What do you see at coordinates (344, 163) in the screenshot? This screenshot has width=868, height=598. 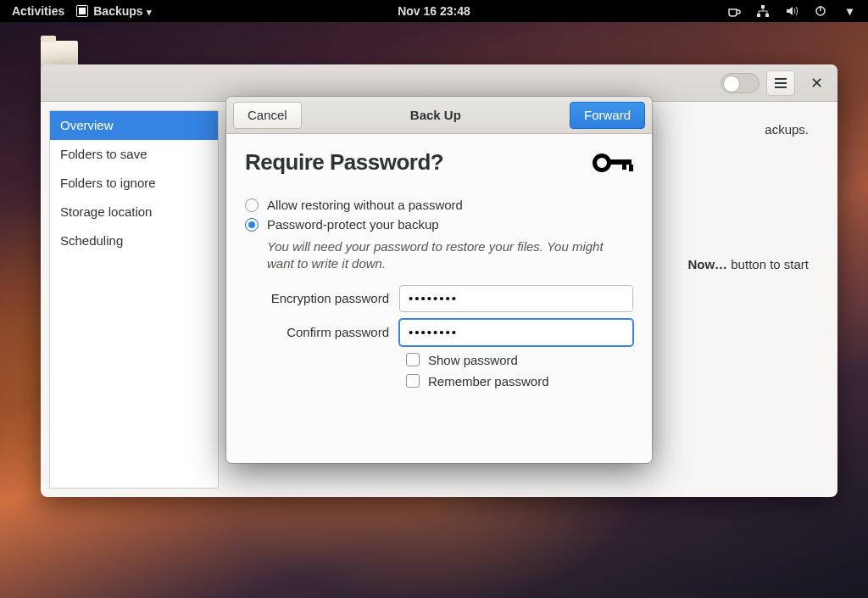 I see `dialog-heading: Require Password?` at bounding box center [344, 163].